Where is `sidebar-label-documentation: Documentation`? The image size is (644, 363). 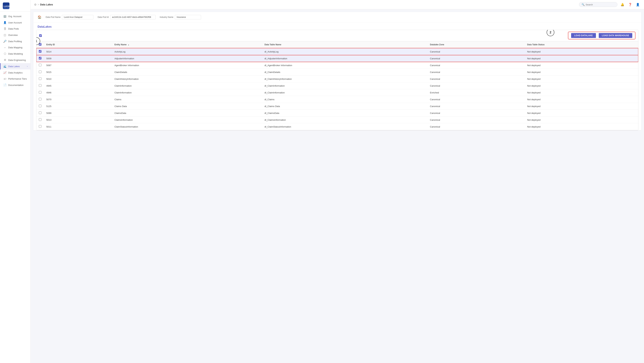 sidebar-label-documentation: Documentation is located at coordinates (16, 85).